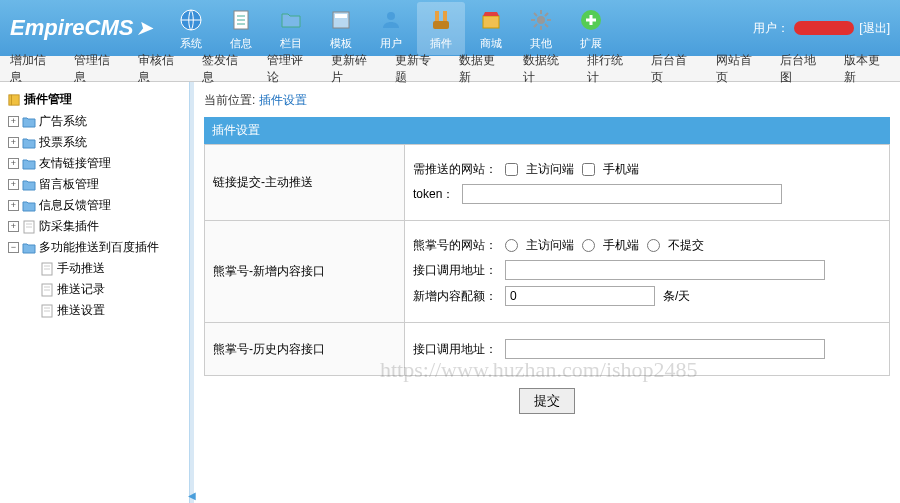 This screenshot has height=503, width=900. I want to click on submenu-bar: 增加信息管理信息审核信息签发信息管理评论更新碎片更新专题数据更新数据统计排行统计…, so click(450, 69).